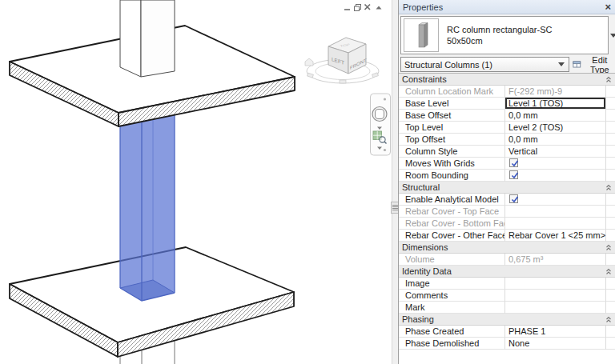 This screenshot has width=615, height=364. What do you see at coordinates (452, 344) in the screenshot?
I see `property-name: Phase Demolished` at bounding box center [452, 344].